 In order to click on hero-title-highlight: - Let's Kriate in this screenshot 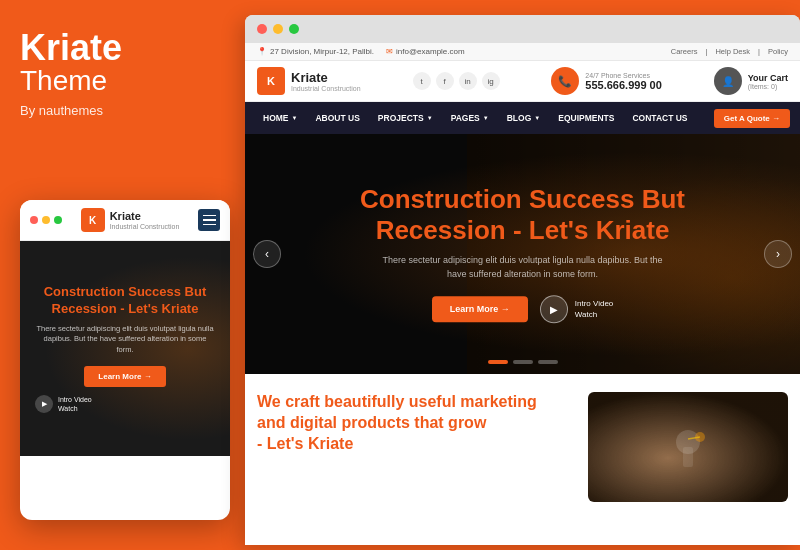, I will do `click(591, 231)`.